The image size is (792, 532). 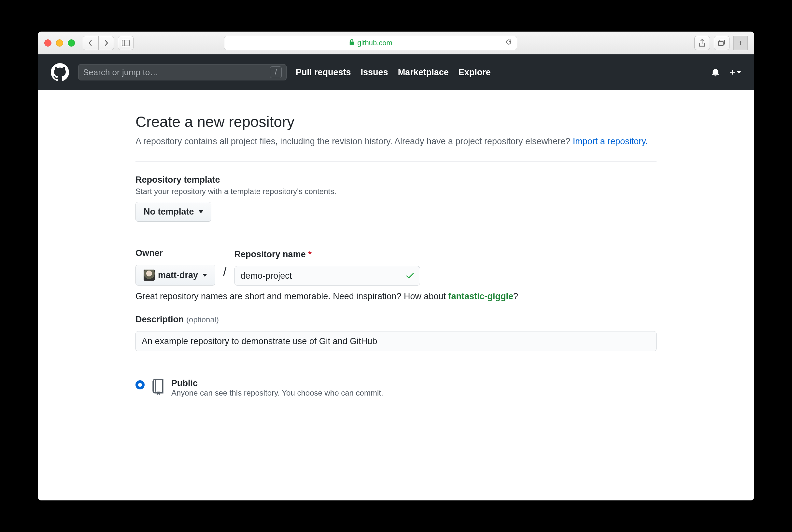 I want to click on tabs-button, so click(x=722, y=43).